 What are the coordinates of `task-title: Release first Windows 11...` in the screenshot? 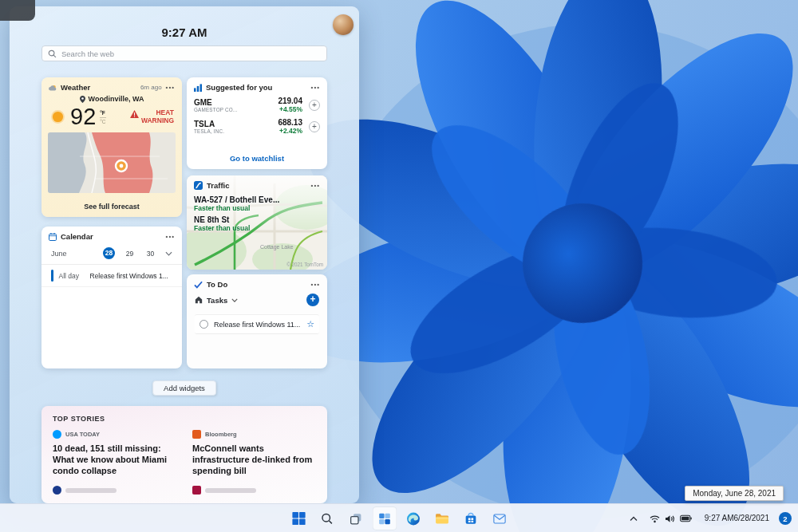 It's located at (257, 325).